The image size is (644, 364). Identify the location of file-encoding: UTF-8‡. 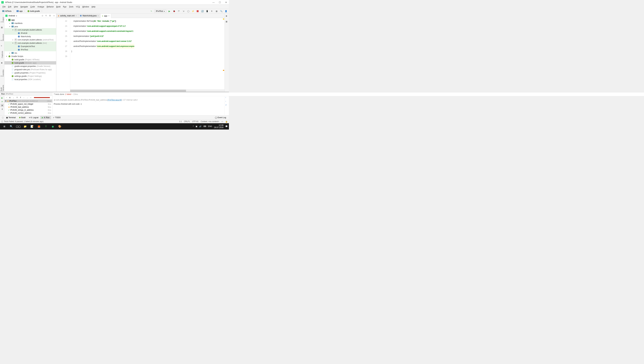
(196, 122).